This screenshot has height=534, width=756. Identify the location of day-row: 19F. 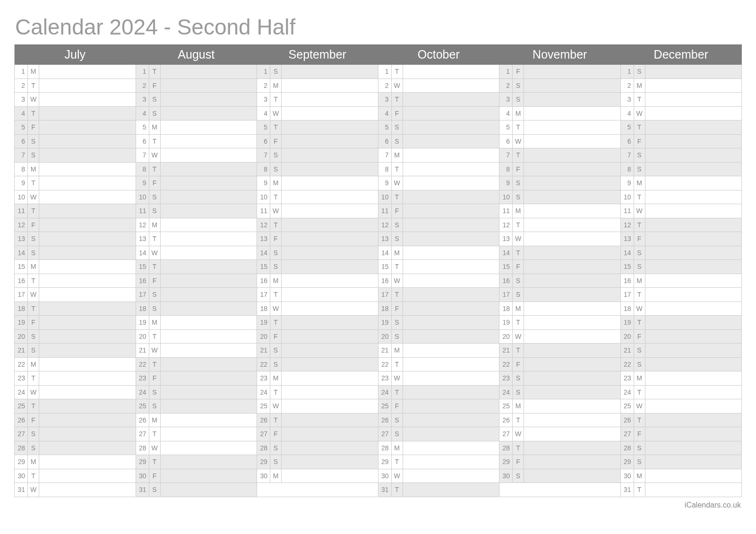
(76, 323).